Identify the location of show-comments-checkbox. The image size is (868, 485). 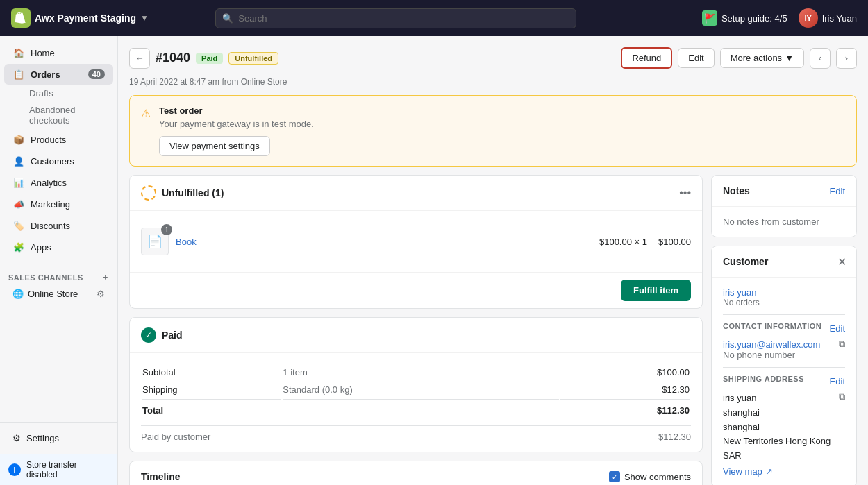
(615, 477).